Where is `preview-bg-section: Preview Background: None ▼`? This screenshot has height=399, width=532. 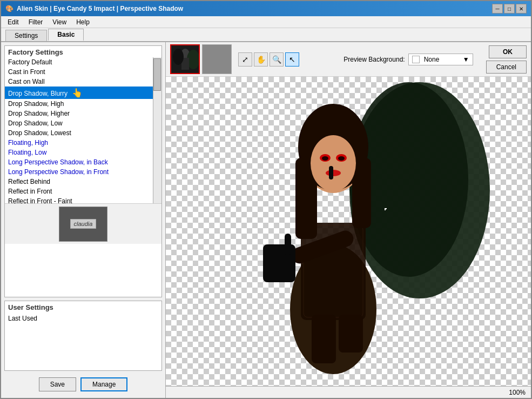
preview-bg-section: Preview Background: None ▼ is located at coordinates (408, 59).